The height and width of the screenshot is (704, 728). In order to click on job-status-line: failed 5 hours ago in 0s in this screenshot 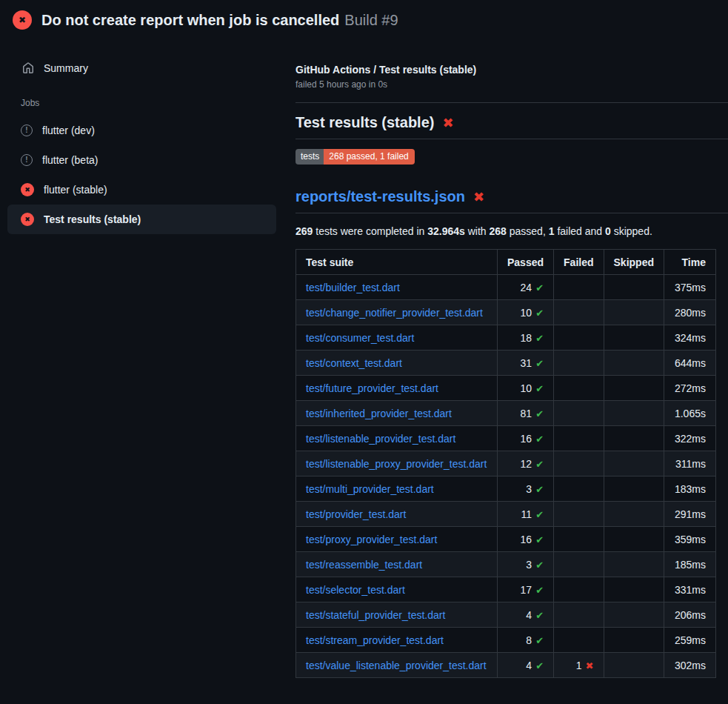, I will do `click(512, 84)`.